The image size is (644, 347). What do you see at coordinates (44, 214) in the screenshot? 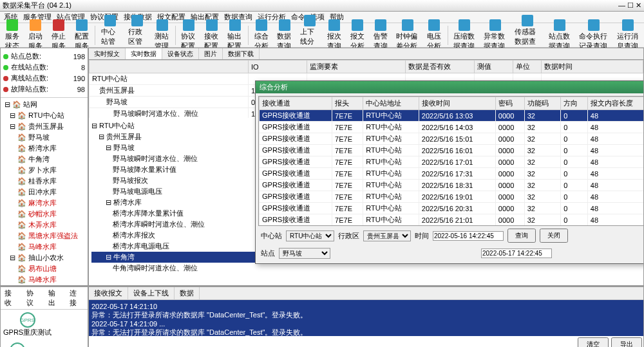
I see `tree-node: 🏠 砂帽水库` at bounding box center [44, 214].